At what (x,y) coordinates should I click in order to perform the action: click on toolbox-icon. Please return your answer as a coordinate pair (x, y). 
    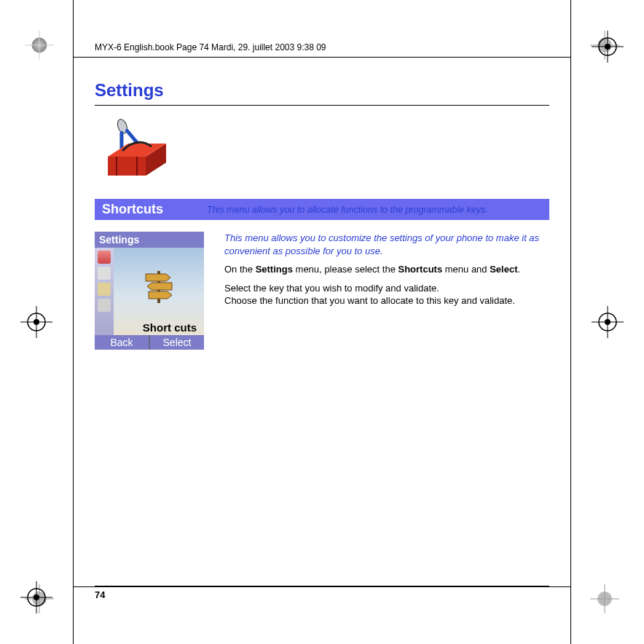
    Looking at the image, I should click on (135, 152).